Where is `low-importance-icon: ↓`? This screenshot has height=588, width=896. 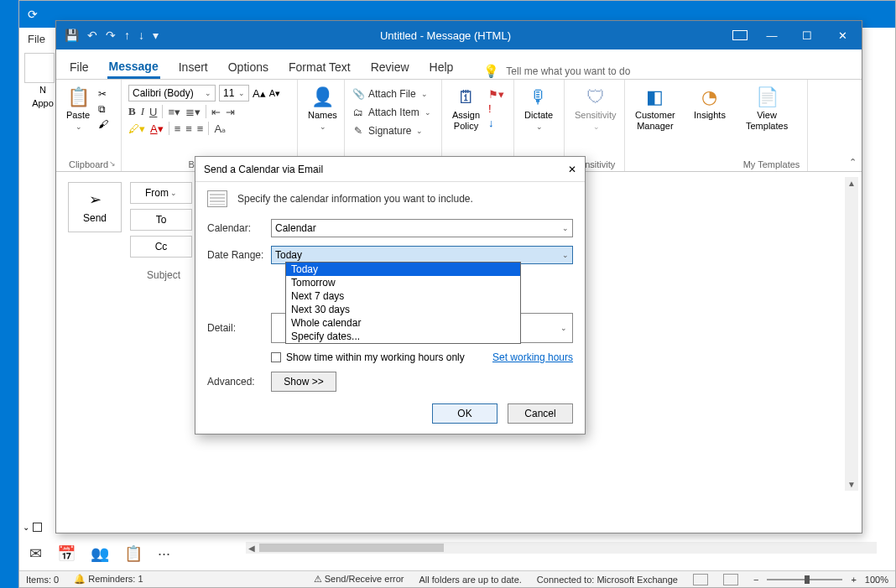
low-importance-icon: ↓ is located at coordinates (497, 122).